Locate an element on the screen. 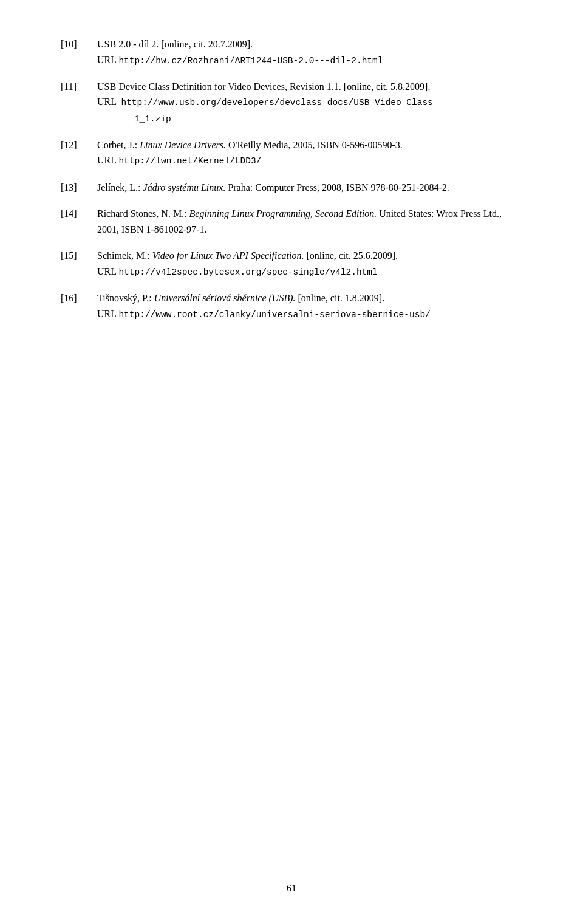  list-item: [14] Richard Stones, N. M.: Beginning Li… is located at coordinates (292, 221).